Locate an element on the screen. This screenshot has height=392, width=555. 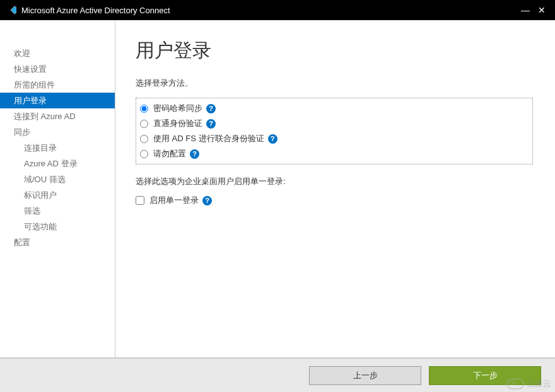
signin-radio-label-1: 直通身份验证 is located at coordinates (178, 124).